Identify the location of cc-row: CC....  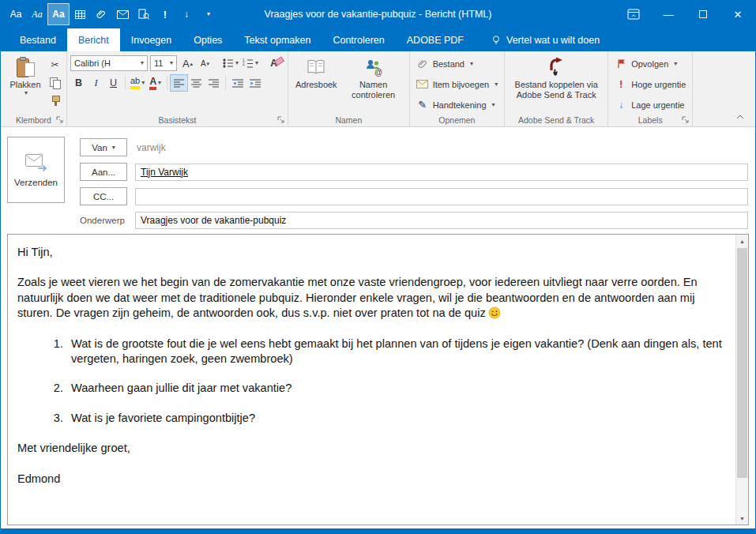
(414, 196).